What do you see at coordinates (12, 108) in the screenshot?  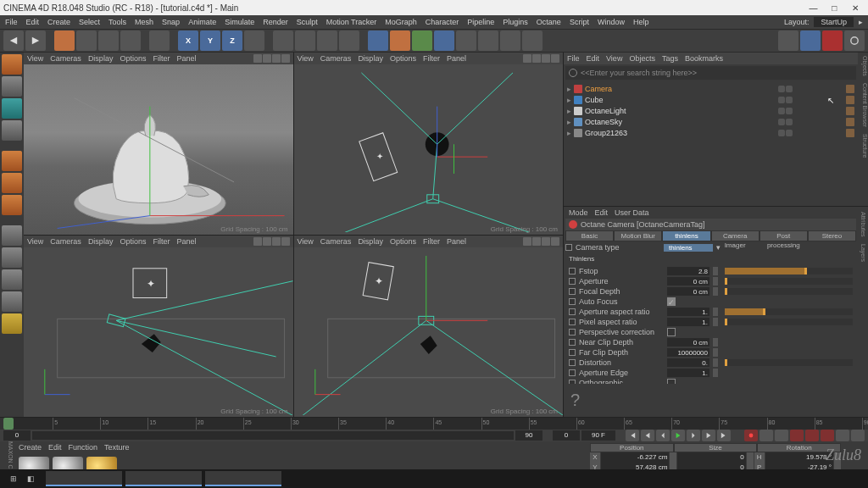 I see `texture-mode-button` at bounding box center [12, 108].